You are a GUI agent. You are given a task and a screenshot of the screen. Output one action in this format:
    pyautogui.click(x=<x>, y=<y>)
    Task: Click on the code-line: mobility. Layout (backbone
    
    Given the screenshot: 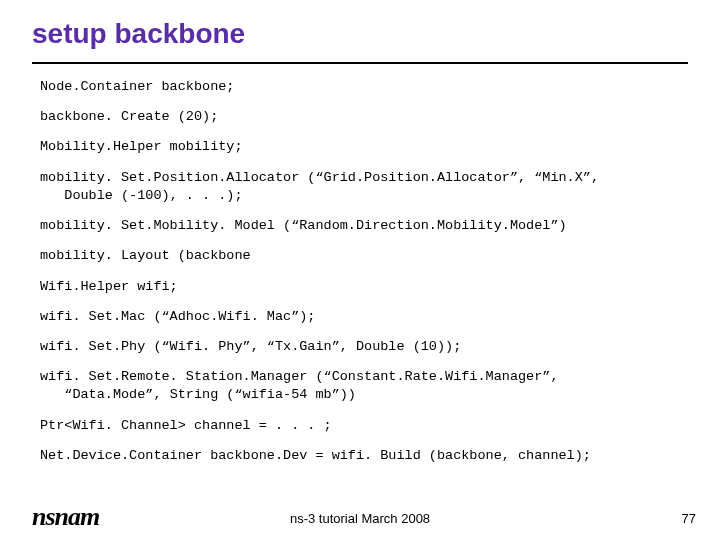 What is the action you would take?
    pyautogui.click(x=364, y=256)
    